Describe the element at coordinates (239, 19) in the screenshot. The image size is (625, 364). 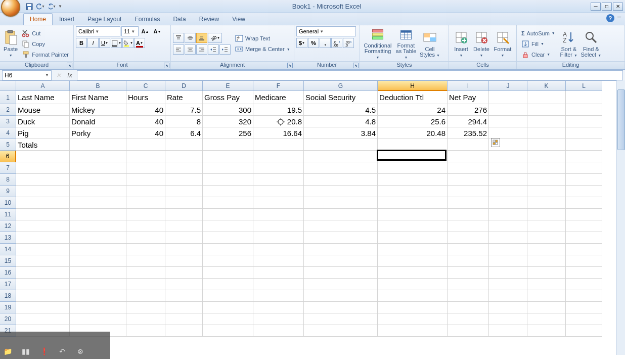
I see `tab-view: View` at that location.